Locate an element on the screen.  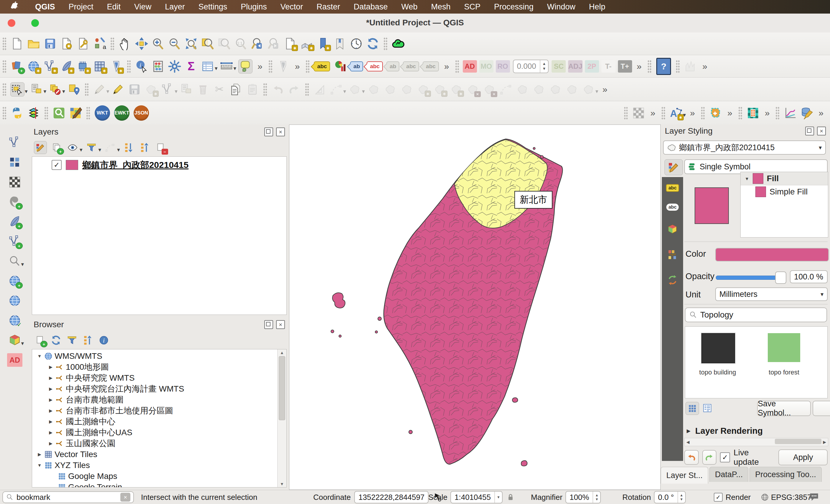
tree-item-wms: ▶國土測繪中心UAS is located at coordinates (159, 433).